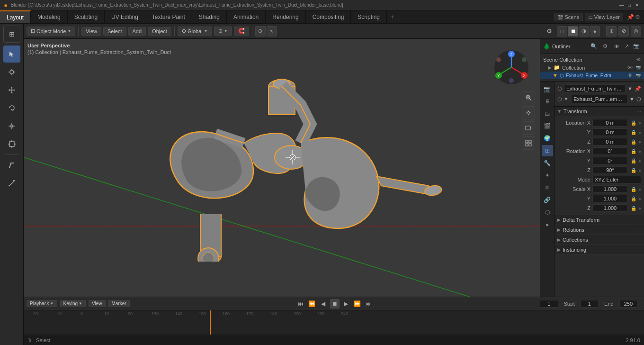 Image resolution: width=644 pixels, height=345 pixels. Describe the element at coordinates (195, 31) in the screenshot. I see `transform-orientation-button: ⊕ Global ▼` at that location.